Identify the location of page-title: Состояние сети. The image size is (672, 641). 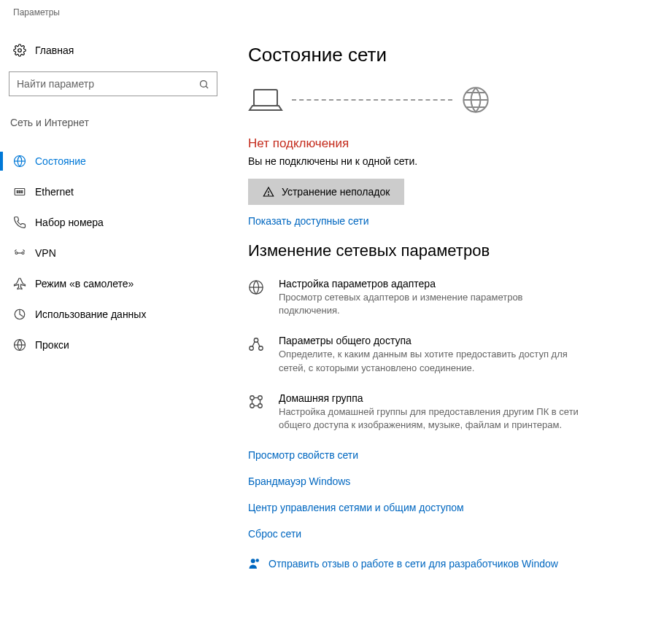
(445, 55).